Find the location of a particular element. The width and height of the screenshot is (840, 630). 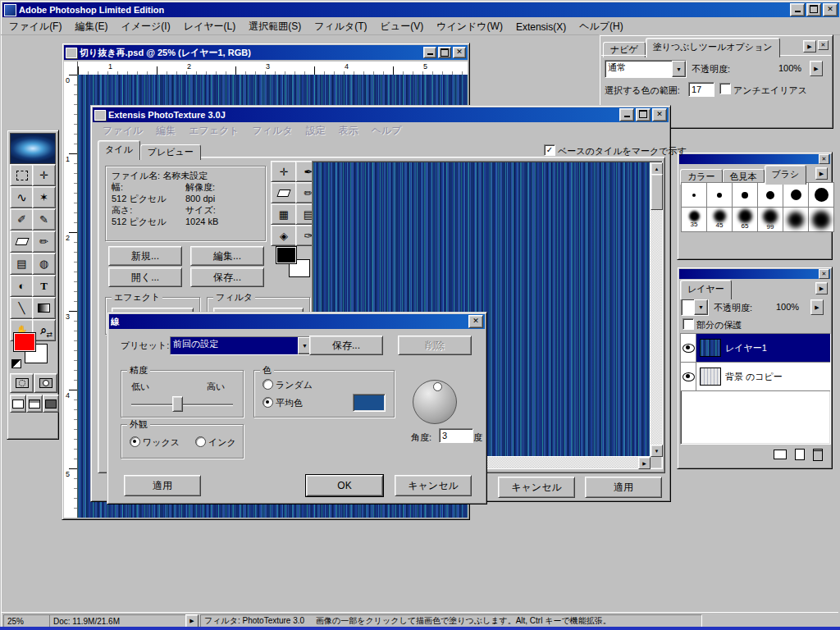

brushes-menu-icon is located at coordinates (822, 174).